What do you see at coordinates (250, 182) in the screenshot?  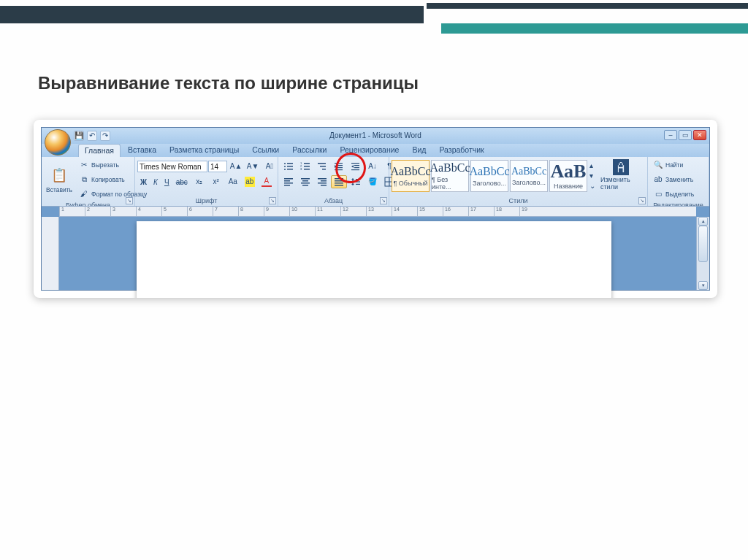 I see `highlight-button: ab` at bounding box center [250, 182].